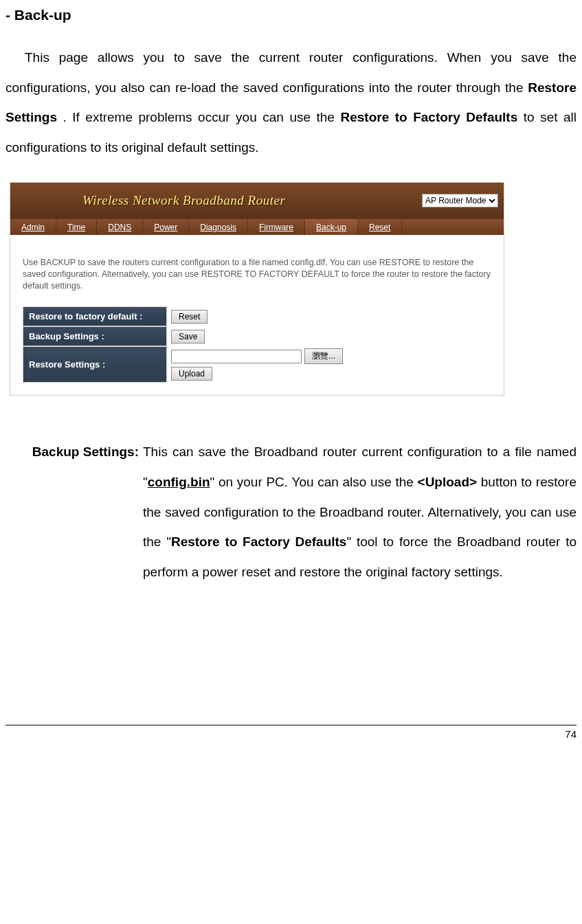  What do you see at coordinates (257, 227) in the screenshot?
I see `router-tabs: Admin Time DDNS Power Diagnosis Firmware…` at bounding box center [257, 227].